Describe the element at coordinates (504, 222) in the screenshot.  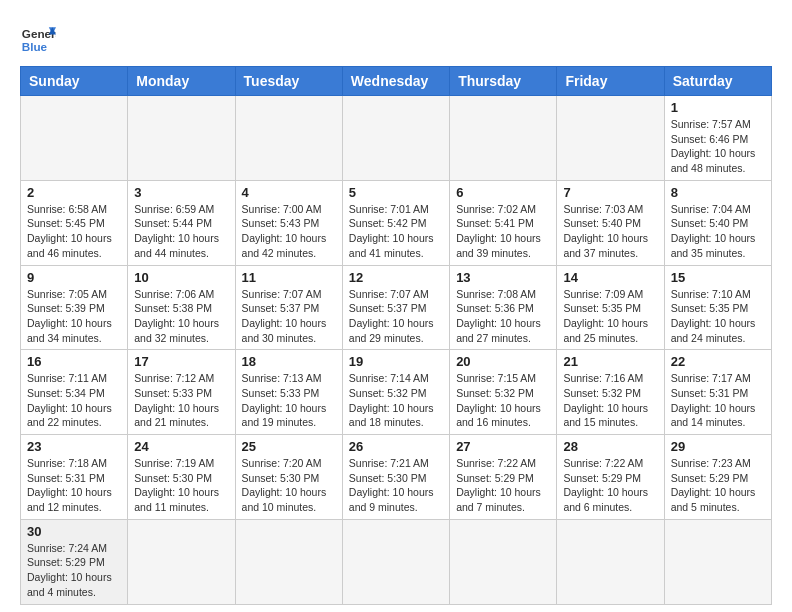
I see `day-cell: 6Sunrise: 7:02 AM Sunset: 5:41 PM Daylig…` at that location.